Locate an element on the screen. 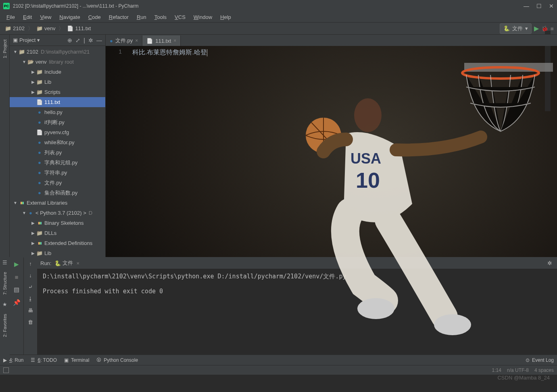  chevron-right-icon: 〉 is located at coordinates (31, 29).